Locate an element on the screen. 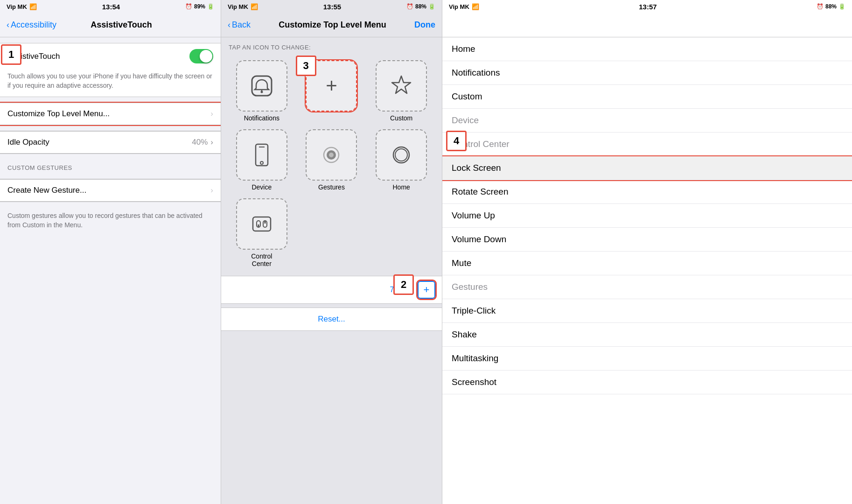  reset-label: Reset... is located at coordinates (331, 319).